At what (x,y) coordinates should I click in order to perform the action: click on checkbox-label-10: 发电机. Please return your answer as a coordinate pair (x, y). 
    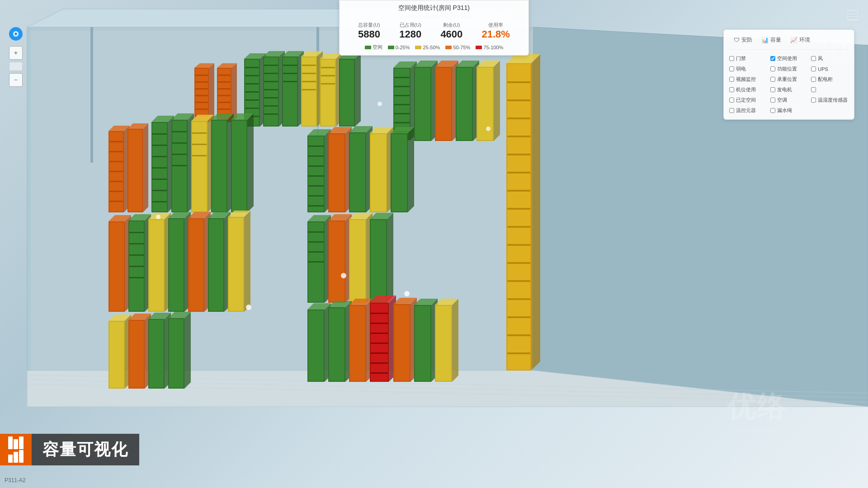
    Looking at the image, I should click on (785, 89).